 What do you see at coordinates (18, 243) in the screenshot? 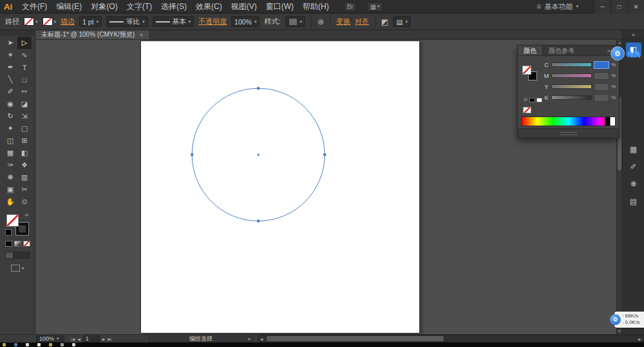
I see `gradient-button` at bounding box center [18, 243].